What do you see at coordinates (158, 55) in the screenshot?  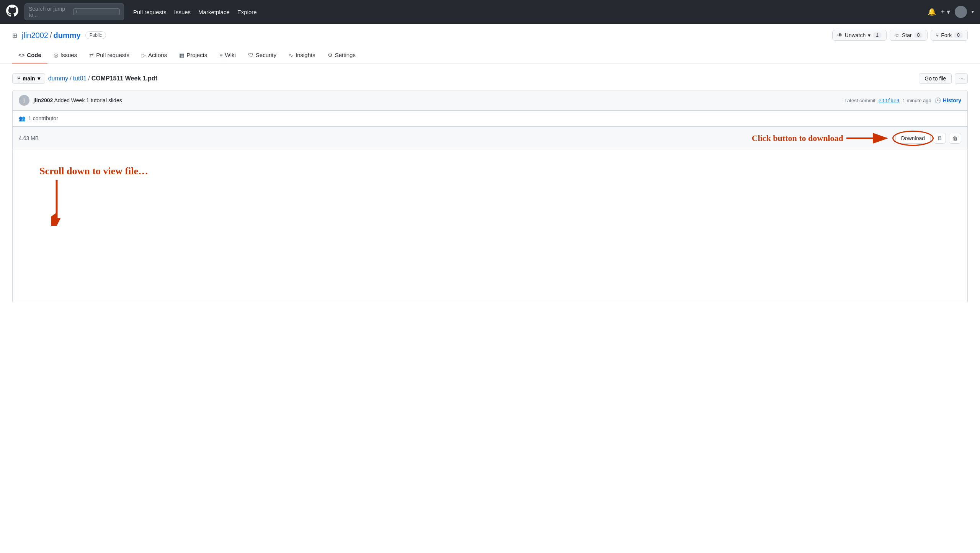 I see `tab-actions-label: Actions` at bounding box center [158, 55].